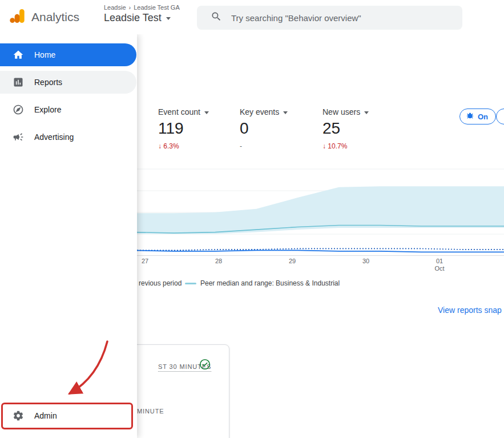 The height and width of the screenshot is (438, 504). Describe the element at coordinates (179, 112) in the screenshot. I see `metric-label: Event count` at that location.